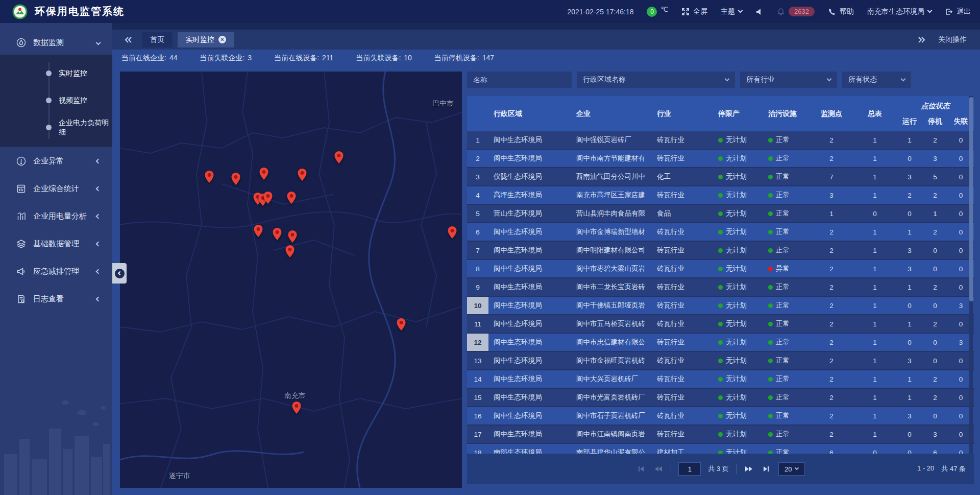  Describe the element at coordinates (658, 469) in the screenshot. I see `prev-page-button` at that location.